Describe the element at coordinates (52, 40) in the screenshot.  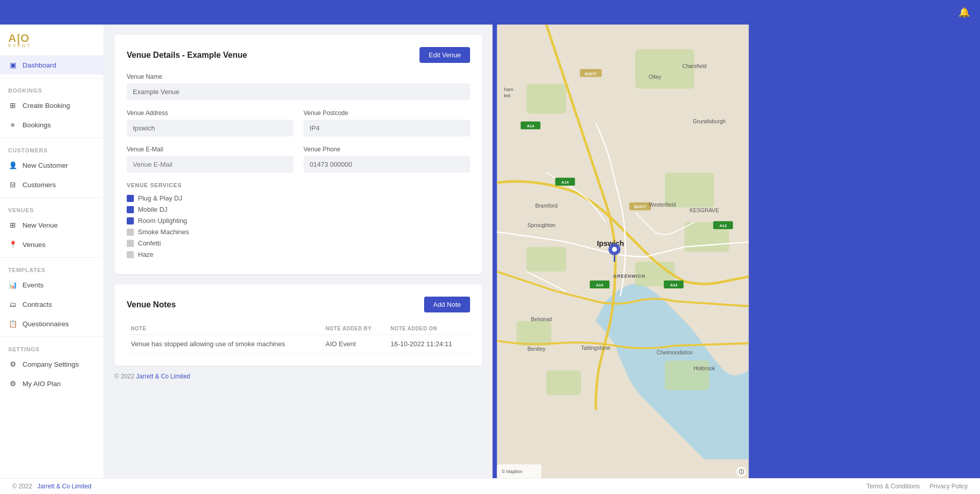
I see `logo: A|O EVENT` at that location.